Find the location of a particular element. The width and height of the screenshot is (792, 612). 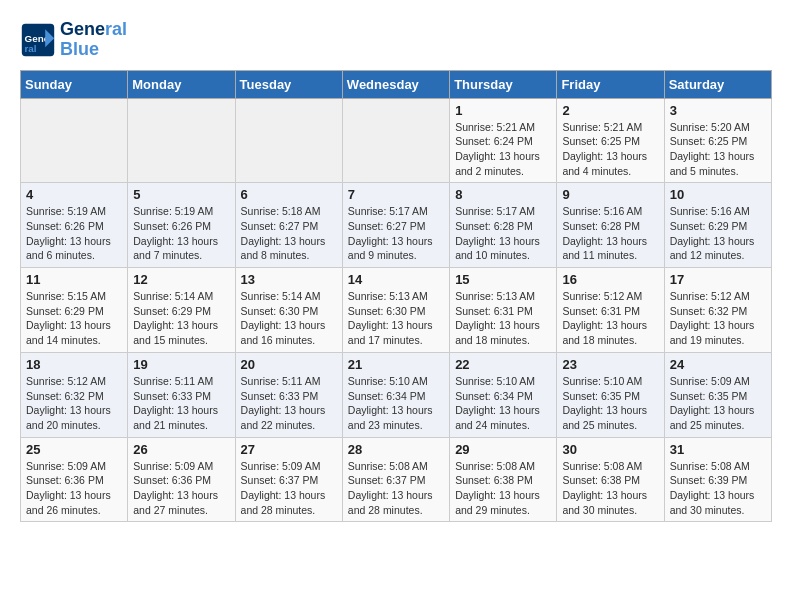

day-cell: 30Sunrise: 5:08 AM Sunset: 6:38 PM Dayli… is located at coordinates (610, 480).